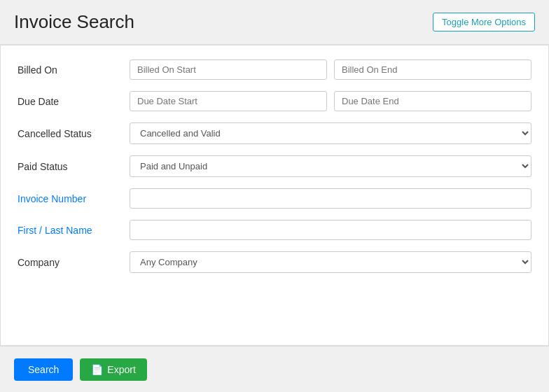 Image resolution: width=549 pixels, height=392 pixels. What do you see at coordinates (113, 370) in the screenshot?
I see `export-button: 📄 Export` at bounding box center [113, 370].